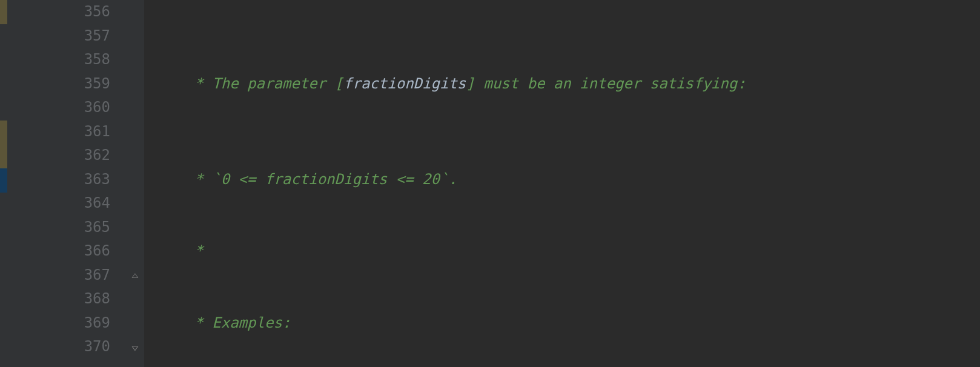  I want to click on line-number: 359, so click(59, 84).